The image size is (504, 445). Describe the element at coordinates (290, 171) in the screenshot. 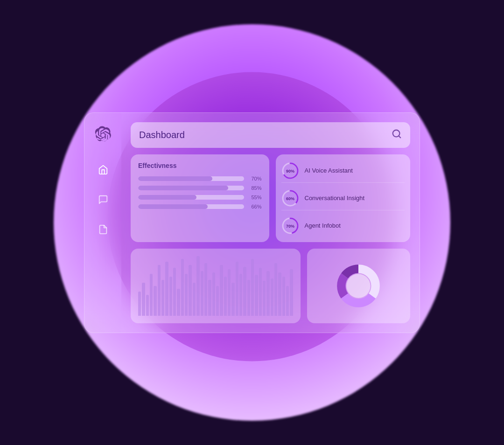

I see `metric-circle-1: 90%` at that location.